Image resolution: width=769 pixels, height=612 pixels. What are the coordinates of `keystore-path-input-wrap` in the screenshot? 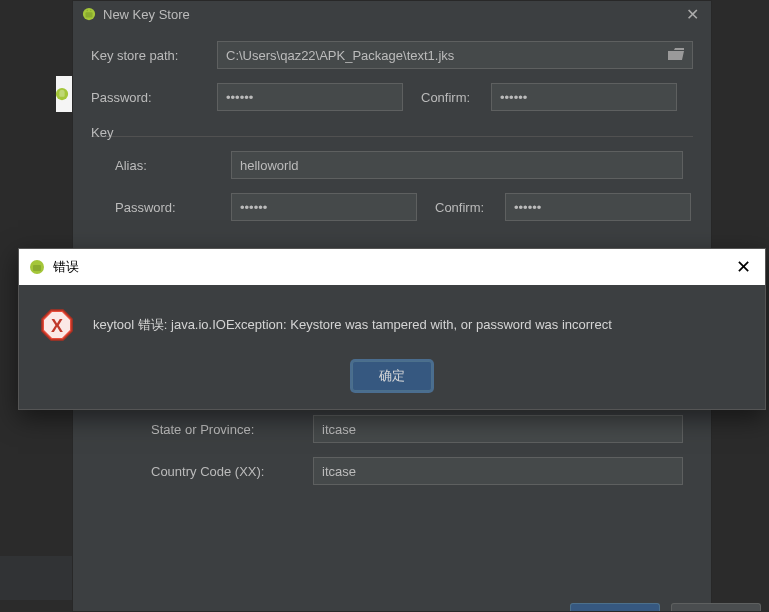 It's located at (455, 55).